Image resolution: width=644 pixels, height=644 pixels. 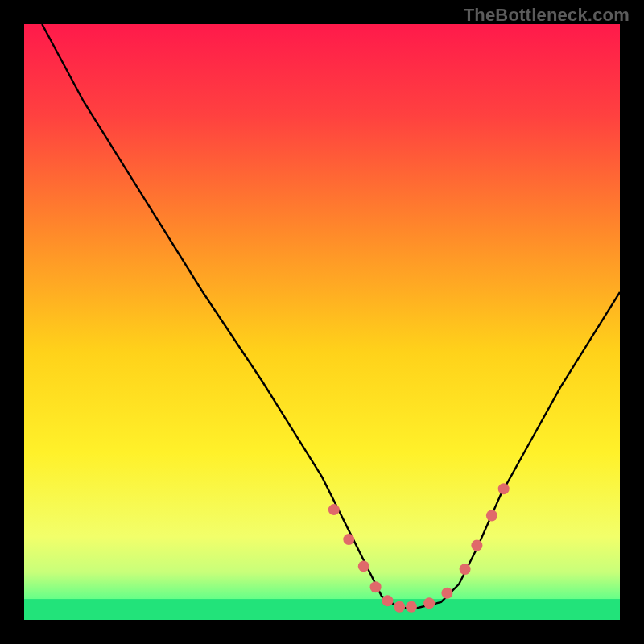 What do you see at coordinates (547, 15) in the screenshot?
I see `watermark-text: TheBottleneck.com` at bounding box center [547, 15].